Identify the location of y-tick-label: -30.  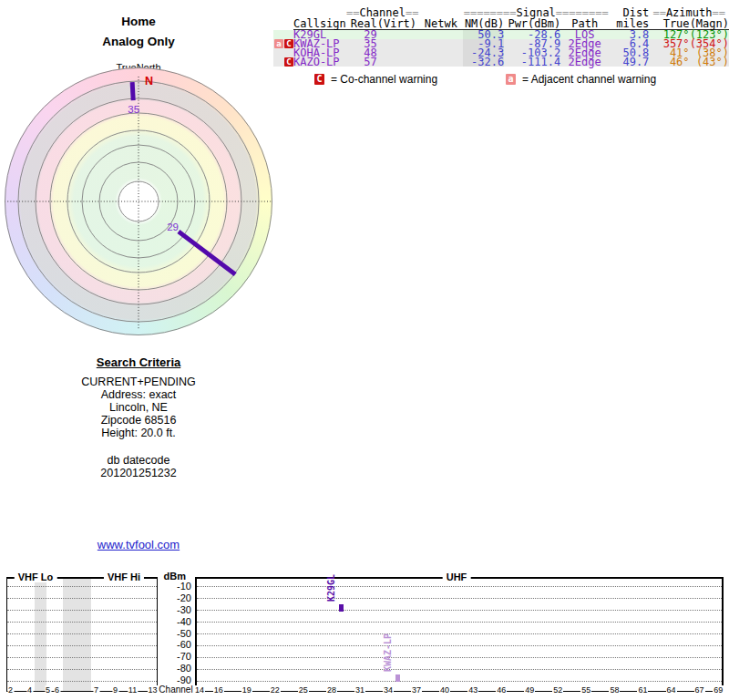
(176, 611).